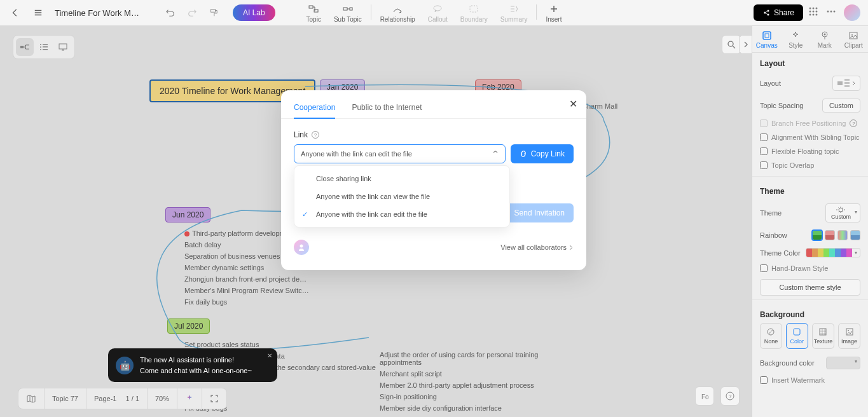  What do you see at coordinates (523, 154) in the screenshot?
I see `link-icon` at bounding box center [523, 154].